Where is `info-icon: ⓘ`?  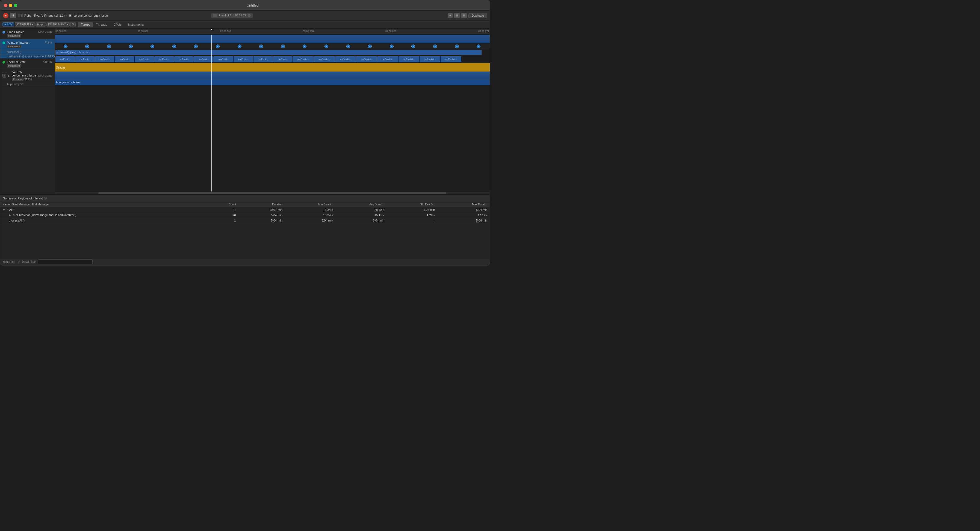
info-icon: ⓘ is located at coordinates (249, 16).